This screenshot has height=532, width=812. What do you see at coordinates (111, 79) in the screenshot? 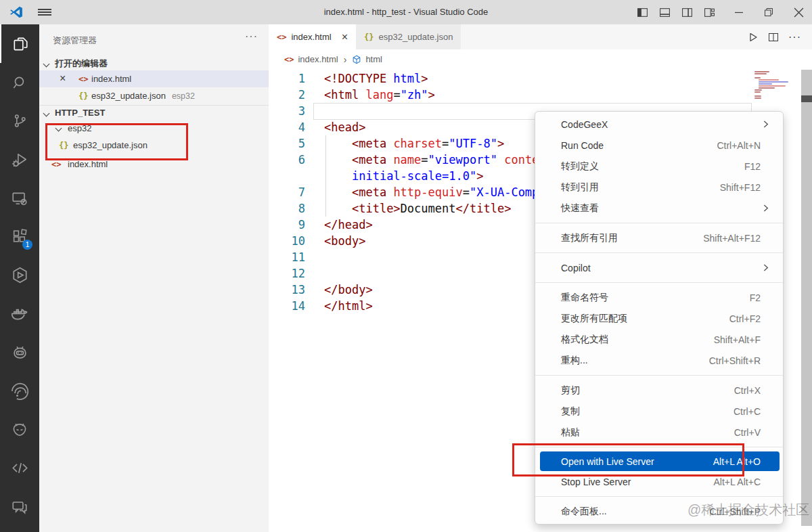
I see `file-name: index.html` at bounding box center [111, 79].